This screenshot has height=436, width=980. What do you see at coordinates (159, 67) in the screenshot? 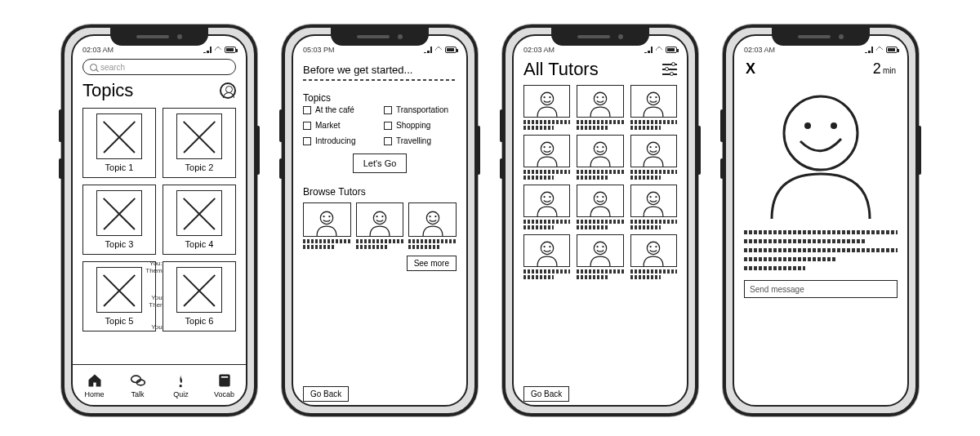
I see `search-input: search` at bounding box center [159, 67].